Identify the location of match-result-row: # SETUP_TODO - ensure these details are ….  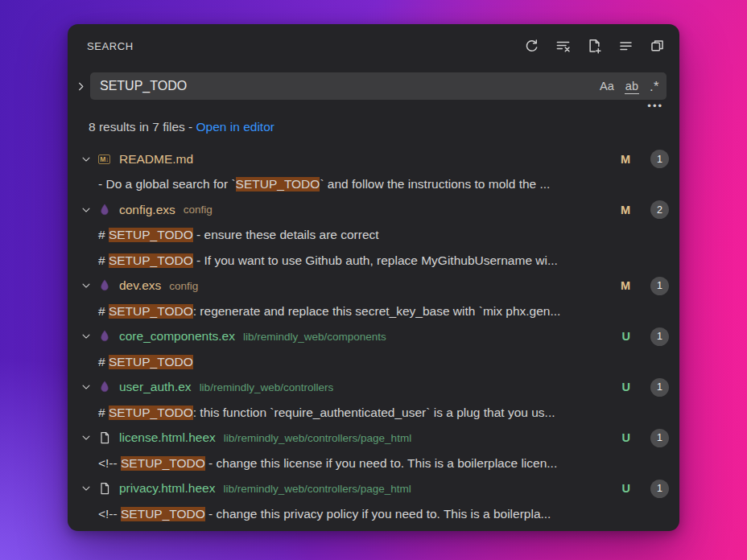
(374, 236).